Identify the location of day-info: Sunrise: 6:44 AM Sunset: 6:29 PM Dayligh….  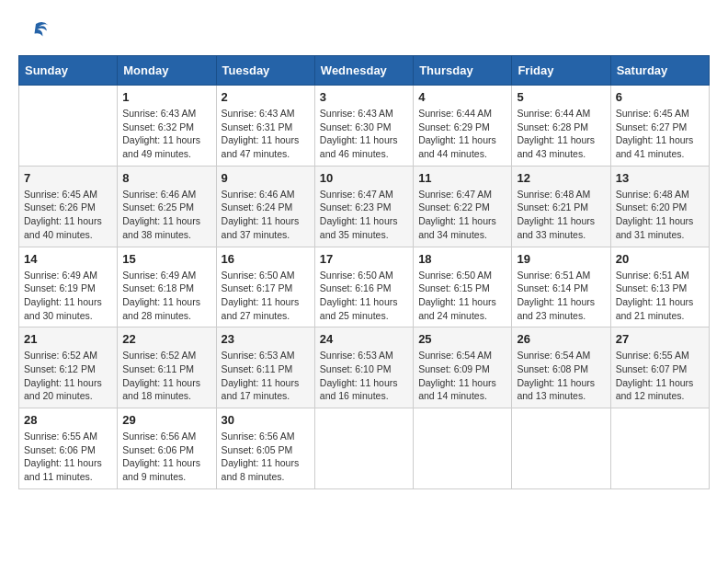
(462, 134).